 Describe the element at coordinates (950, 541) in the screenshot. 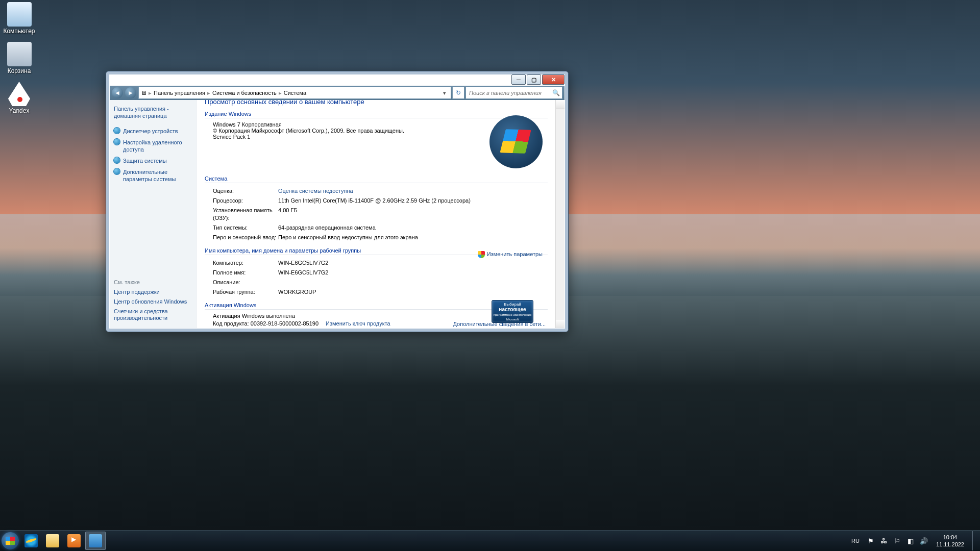

I see `clock: 10:04 11.11.2022` at that location.